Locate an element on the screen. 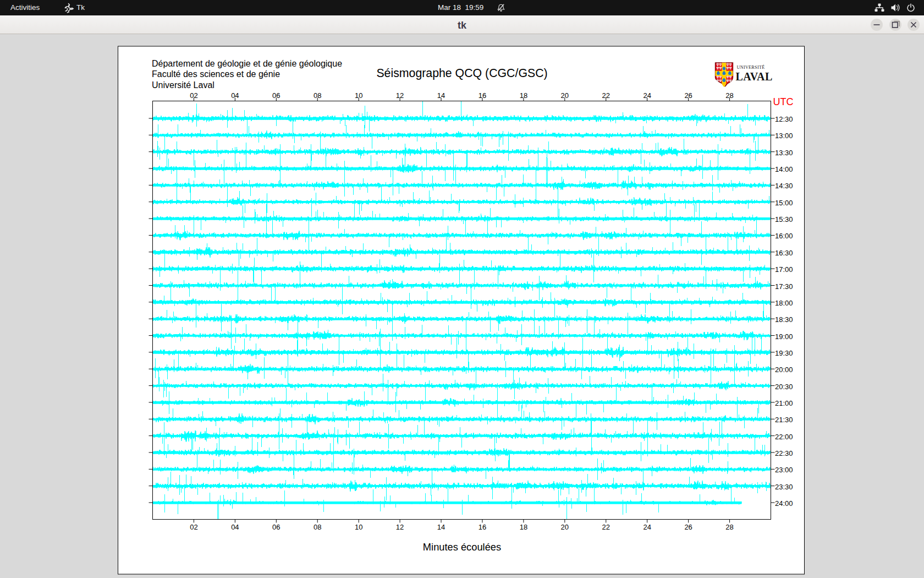 The width and height of the screenshot is (924, 578). svg-text: 14:30 is located at coordinates (784, 186).